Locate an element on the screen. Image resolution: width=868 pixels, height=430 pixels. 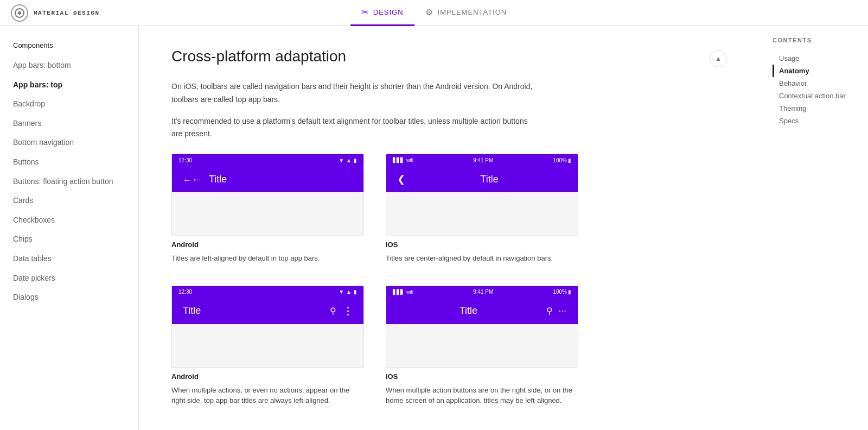
wifi-icon: ▼ is located at coordinates (341, 161).